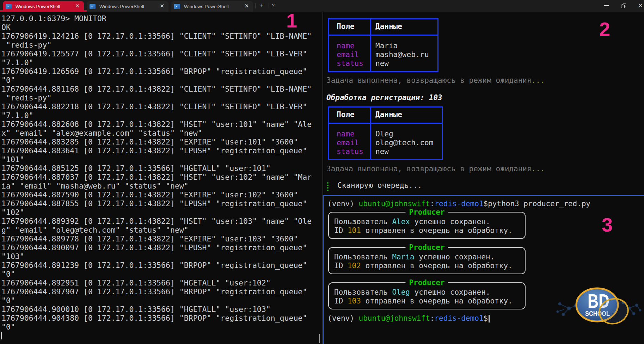 The width and height of the screenshot is (644, 344). I want to click on result-table-2: Поле Данные name email status Oleg oleg@…, so click(385, 133).